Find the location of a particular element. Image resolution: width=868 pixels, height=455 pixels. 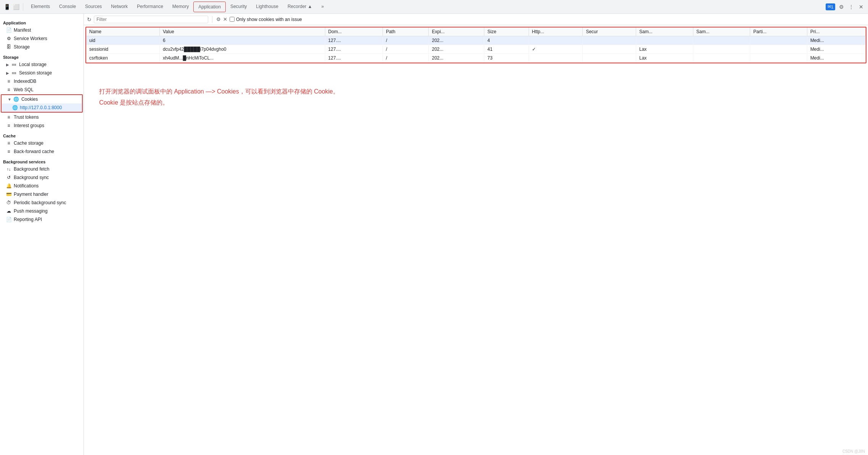

sidebar-item-storage-root: 🗄 Storage is located at coordinates (42, 47).